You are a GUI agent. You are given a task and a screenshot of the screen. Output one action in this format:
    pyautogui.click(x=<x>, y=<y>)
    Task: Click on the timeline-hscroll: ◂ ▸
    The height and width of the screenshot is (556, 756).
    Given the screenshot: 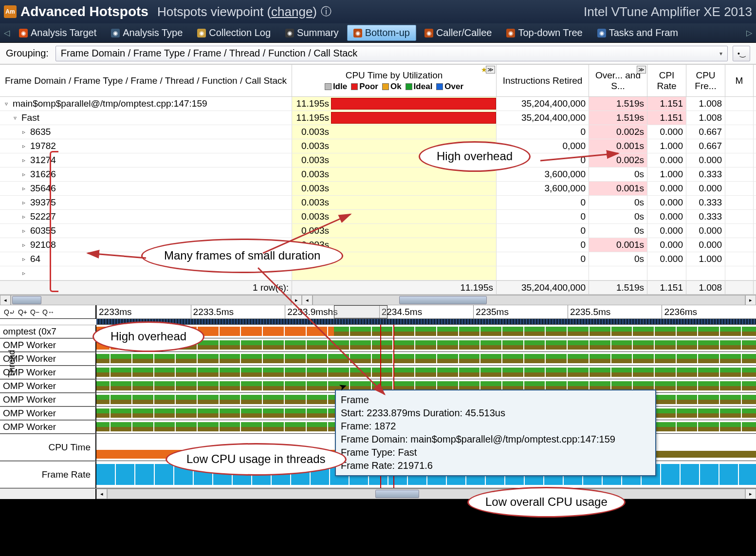 What is the action you would take?
    pyautogui.click(x=378, y=494)
    